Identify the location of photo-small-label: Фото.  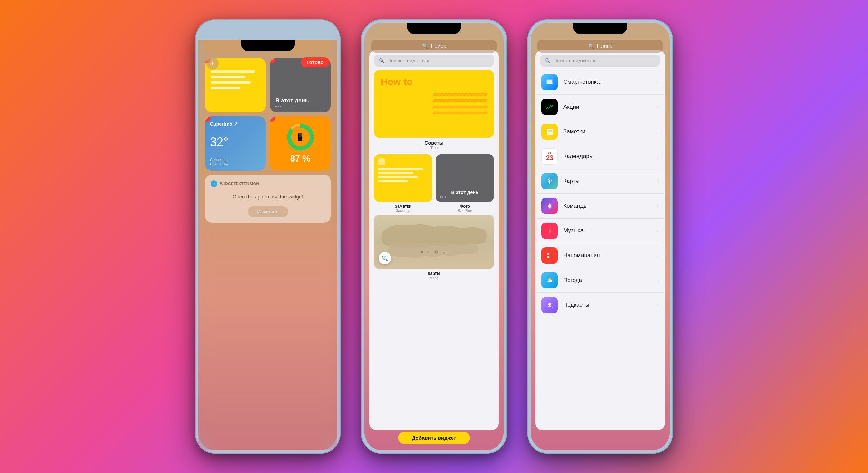
(465, 206).